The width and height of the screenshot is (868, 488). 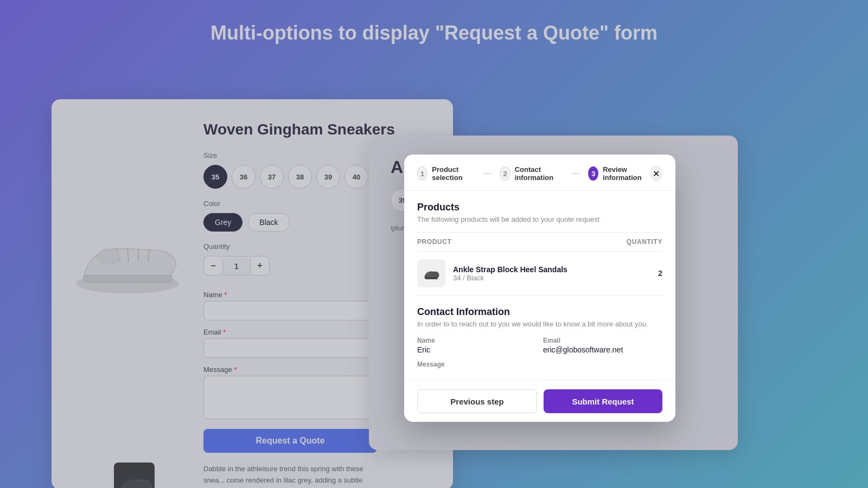 I want to click on products-section-title: Products, so click(x=540, y=207).